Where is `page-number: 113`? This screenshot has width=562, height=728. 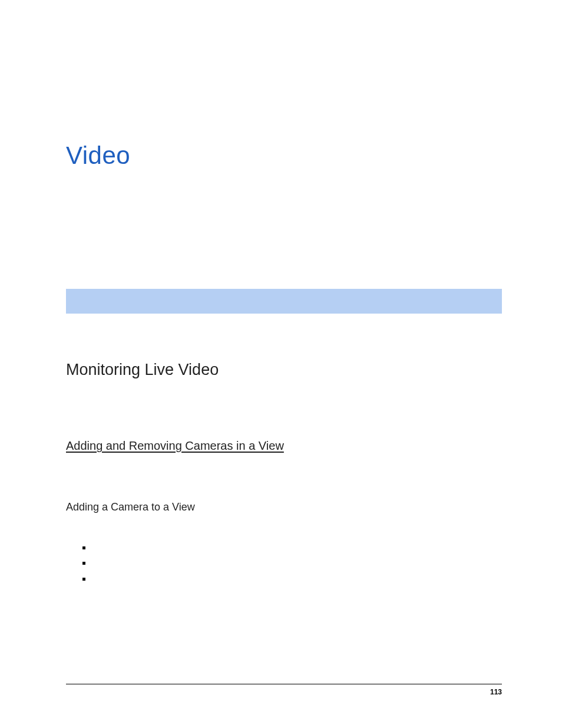 page-number: 113 is located at coordinates (284, 692).